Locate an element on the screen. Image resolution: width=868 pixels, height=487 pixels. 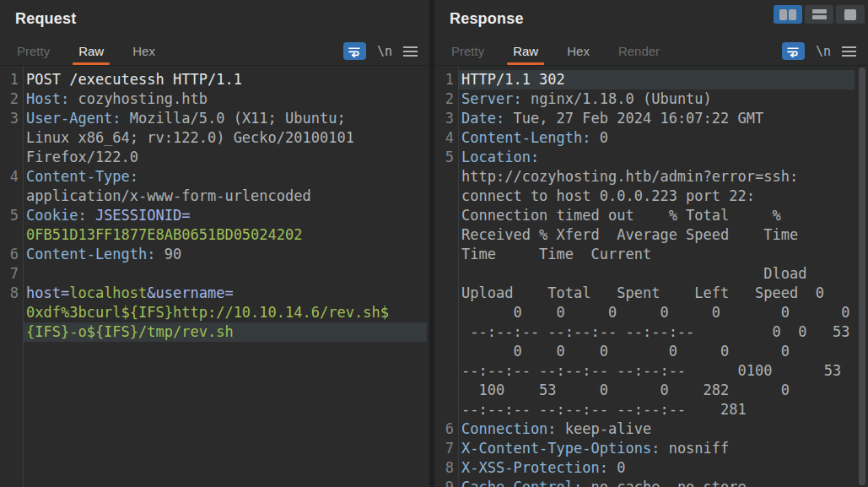
code-text: application/x-www-form-urlencoded is located at coordinates (224, 196).